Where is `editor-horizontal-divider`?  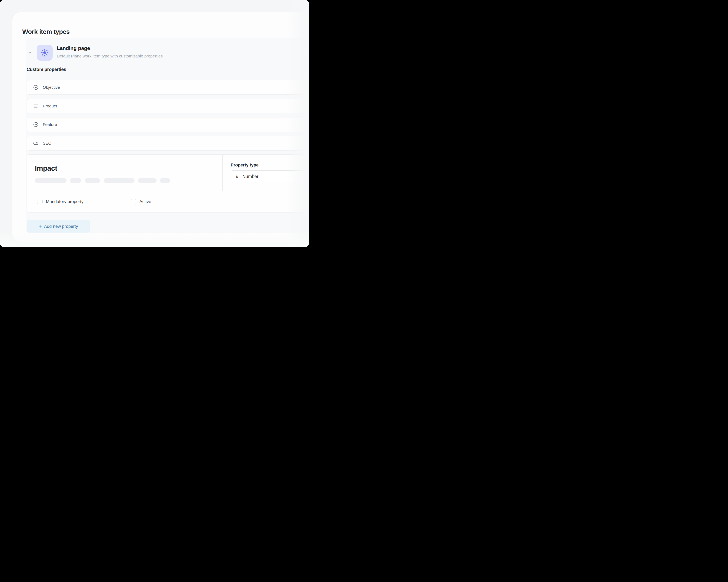 editor-horizontal-divider is located at coordinates (168, 191).